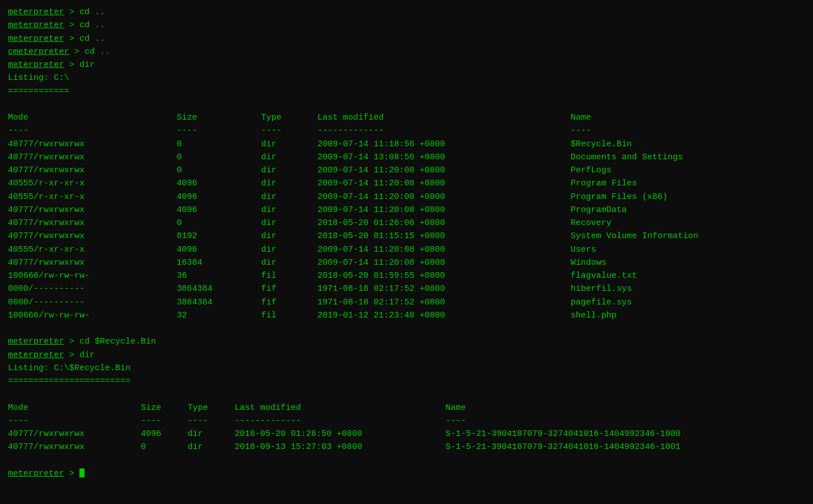  I want to click on history-line-4: cmeterpreter > cd .., so click(406, 52).